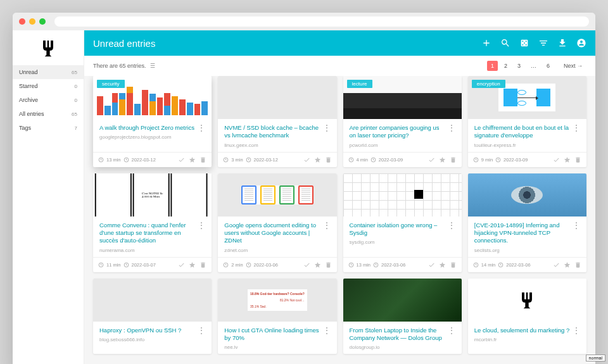 Image resolution: width=608 pixels, height=364 pixels. Describe the element at coordinates (486, 43) in the screenshot. I see `add-icon` at that location.